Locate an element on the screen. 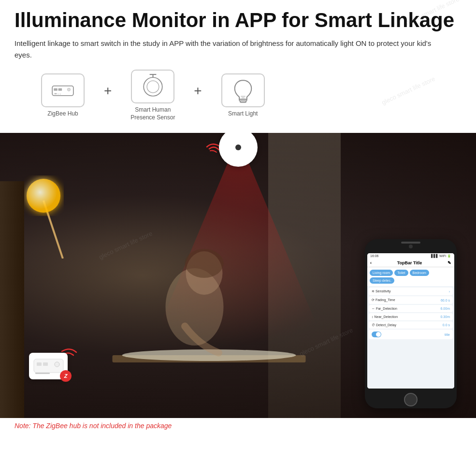 This screenshot has height=476, width=476. plus-sign-1: + is located at coordinates (108, 96).